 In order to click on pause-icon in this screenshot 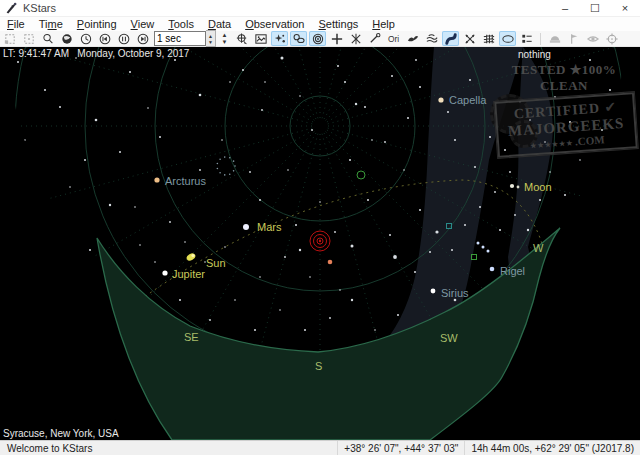, I will do `click(124, 39)`.